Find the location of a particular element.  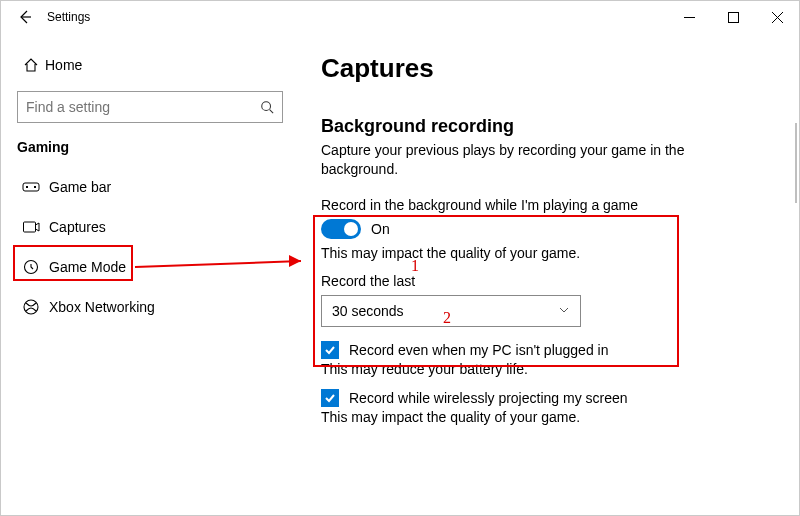

record-wireless-label: Record while wirelessly projecting my sc… is located at coordinates (488, 398).